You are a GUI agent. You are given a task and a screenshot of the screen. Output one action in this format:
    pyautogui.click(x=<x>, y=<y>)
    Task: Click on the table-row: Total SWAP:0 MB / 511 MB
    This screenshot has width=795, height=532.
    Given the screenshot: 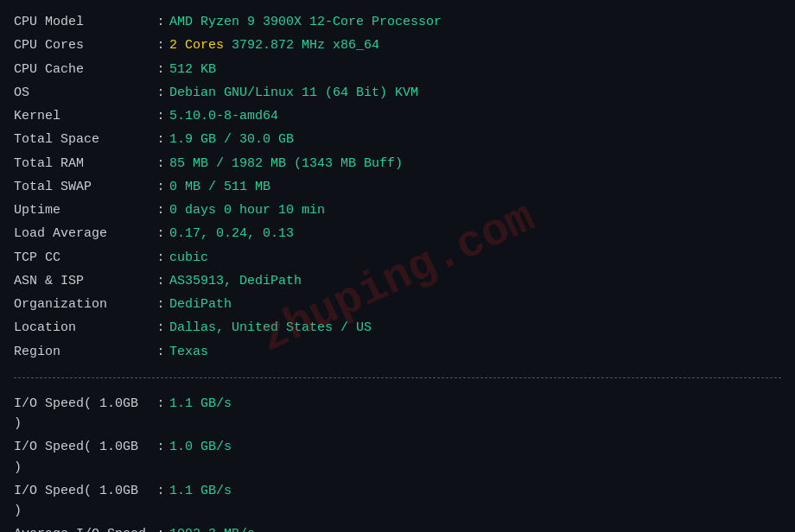 What is the action you would take?
    pyautogui.click(x=398, y=187)
    